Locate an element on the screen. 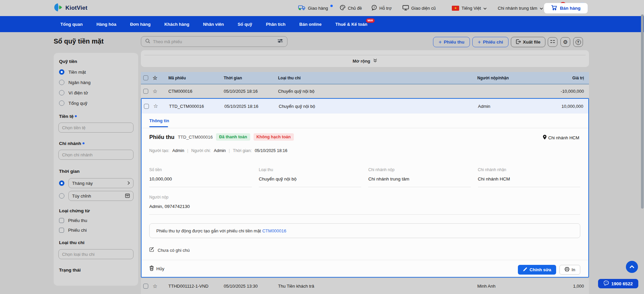 The height and width of the screenshot is (294, 644). new-receipt-button: + Phiếu thu is located at coordinates (451, 42).